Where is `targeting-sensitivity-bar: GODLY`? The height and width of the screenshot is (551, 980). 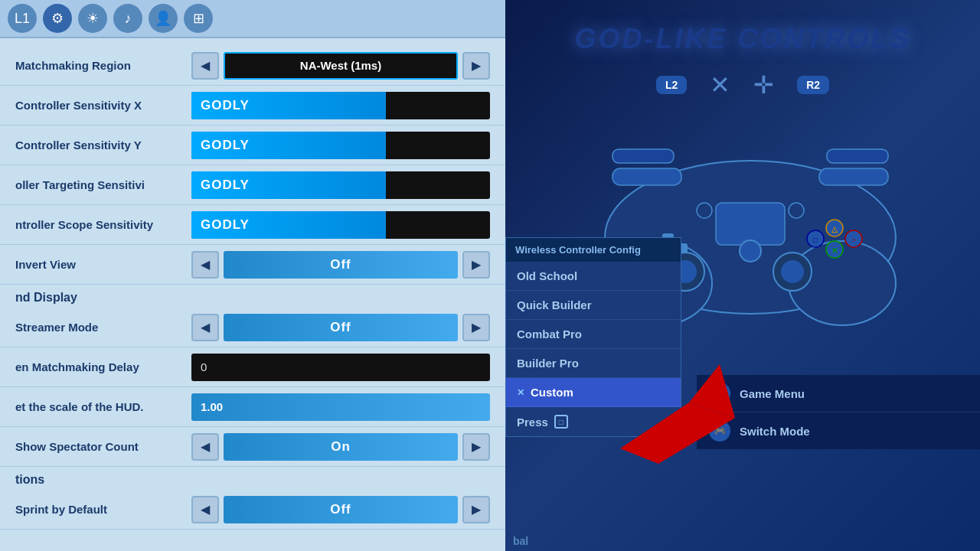 targeting-sensitivity-bar: GODLY is located at coordinates (341, 185).